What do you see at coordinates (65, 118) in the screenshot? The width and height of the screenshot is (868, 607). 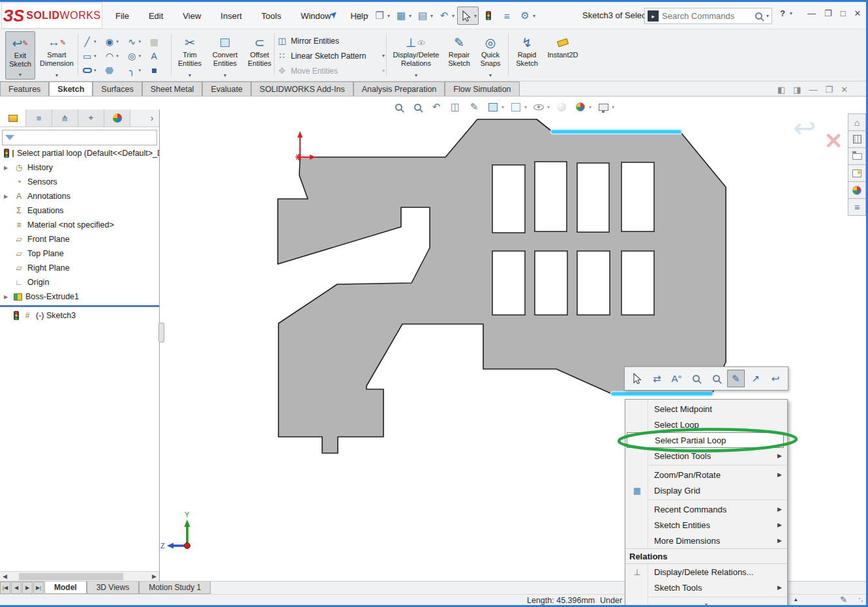 I see `configurationmanager-tab: ⋔` at bounding box center [65, 118].